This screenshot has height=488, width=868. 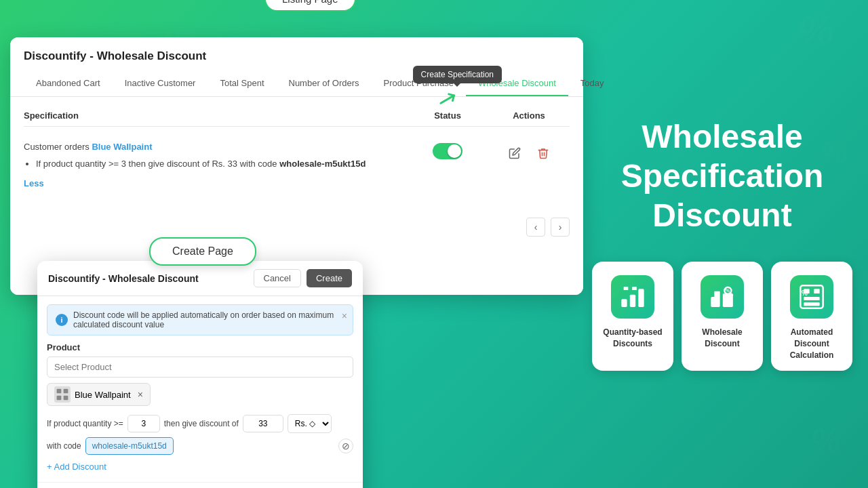 What do you see at coordinates (323, 164) in the screenshot?
I see `spec-code: wholesale-m5ukt15d` at bounding box center [323, 164].